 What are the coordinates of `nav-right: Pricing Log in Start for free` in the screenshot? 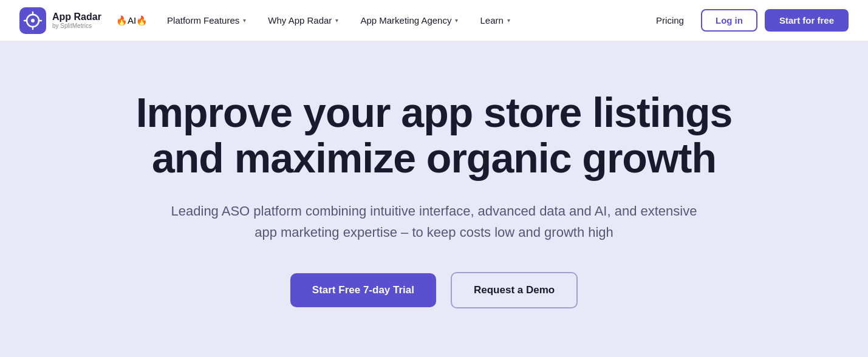 It's located at (747, 21).